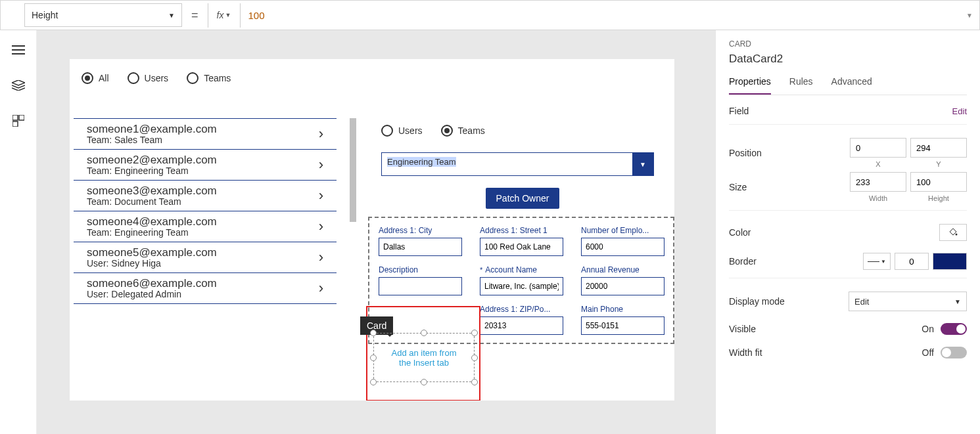  What do you see at coordinates (526, 230) in the screenshot?
I see `field-label: Address 1: Street 1` at bounding box center [526, 230].